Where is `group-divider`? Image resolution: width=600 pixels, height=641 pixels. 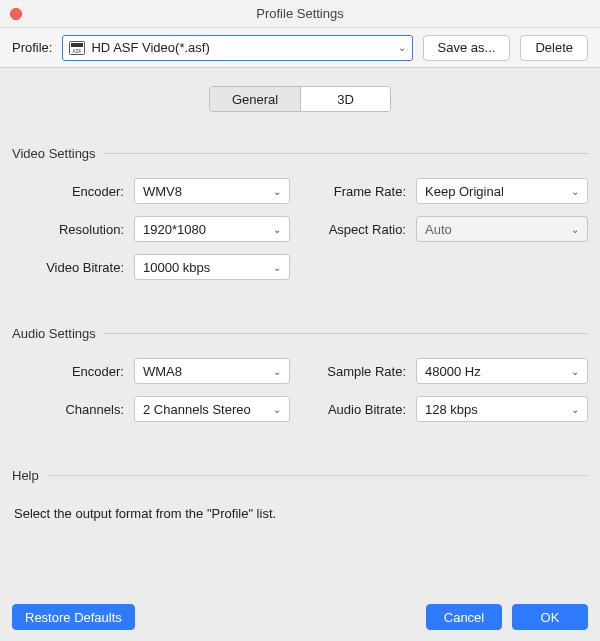
group-divider is located at coordinates (300, 476).